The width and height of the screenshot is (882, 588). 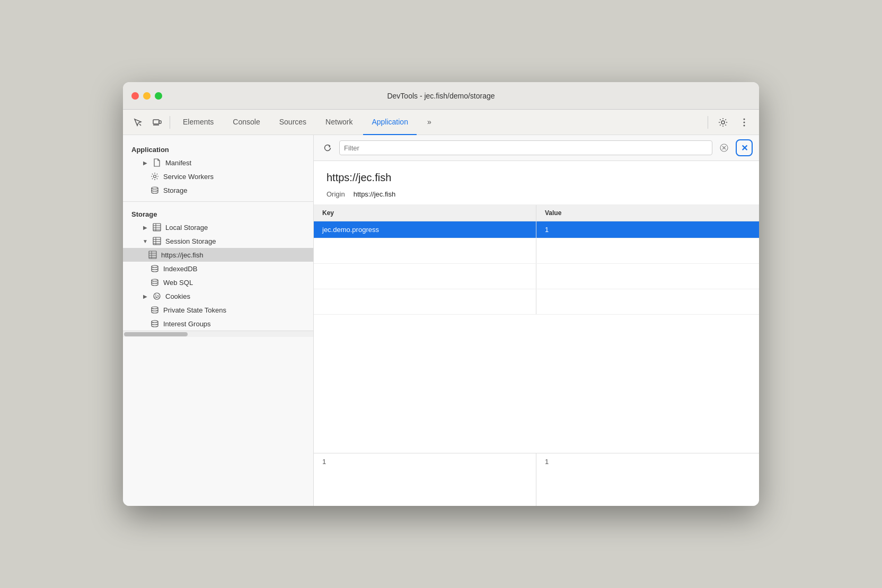 I want to click on tab-more: », so click(x=429, y=122).